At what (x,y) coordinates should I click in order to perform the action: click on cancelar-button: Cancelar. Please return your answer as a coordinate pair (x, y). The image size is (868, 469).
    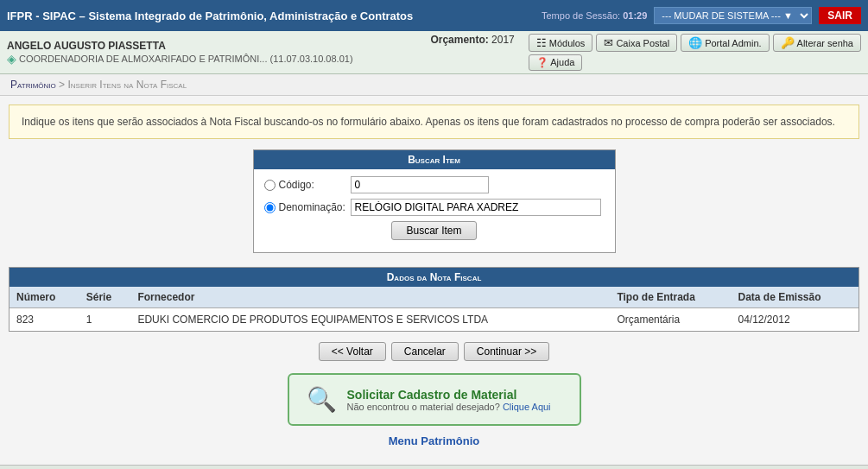
    Looking at the image, I should click on (425, 352).